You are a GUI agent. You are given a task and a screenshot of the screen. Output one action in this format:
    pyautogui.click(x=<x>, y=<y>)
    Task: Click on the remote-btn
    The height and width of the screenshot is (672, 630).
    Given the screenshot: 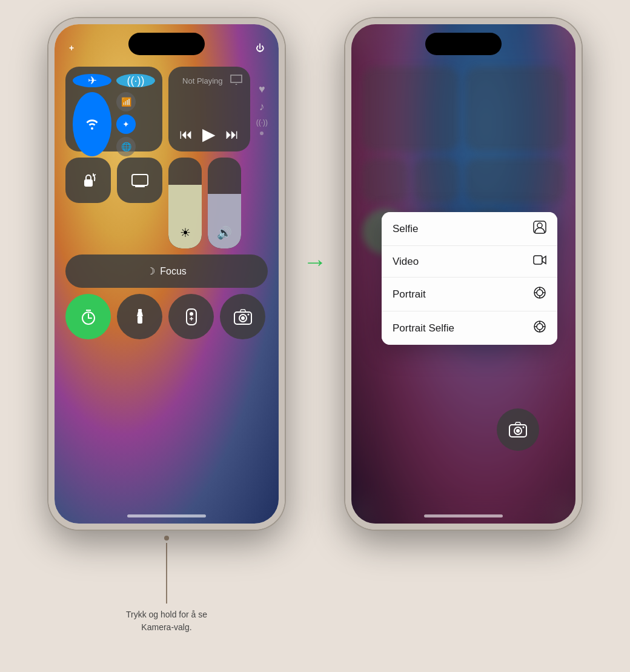 What is the action you would take?
    pyautogui.click(x=191, y=316)
    